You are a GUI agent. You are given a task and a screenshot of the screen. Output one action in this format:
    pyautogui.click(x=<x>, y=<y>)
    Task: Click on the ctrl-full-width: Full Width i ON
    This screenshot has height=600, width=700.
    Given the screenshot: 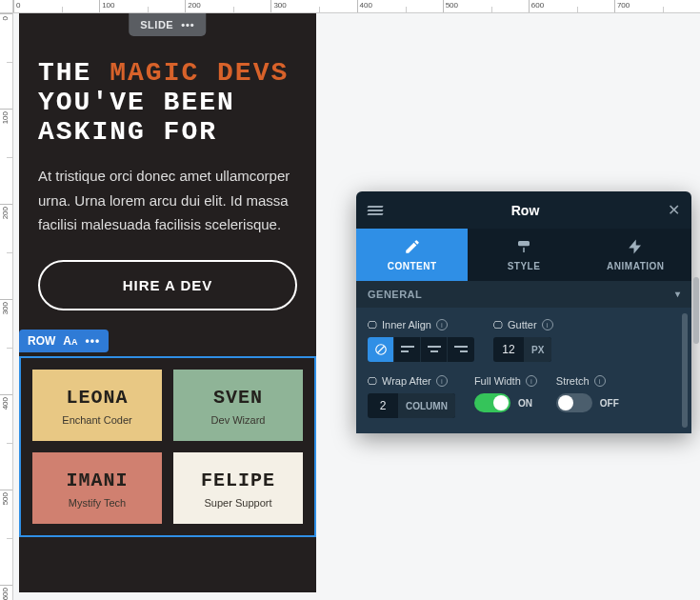 What is the action you would take?
    pyautogui.click(x=506, y=396)
    